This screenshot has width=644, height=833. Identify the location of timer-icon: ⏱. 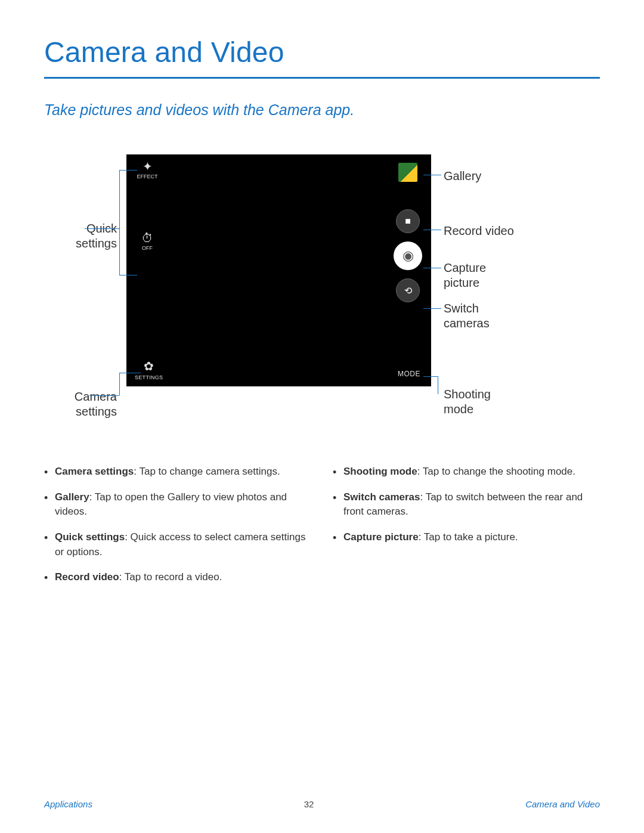
(147, 238).